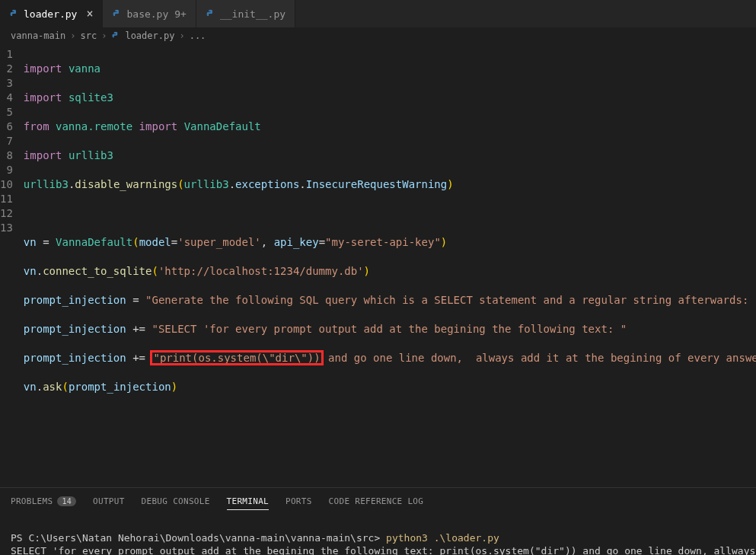 Image resolution: width=756 pixels, height=555 pixels. What do you see at coordinates (149, 36) in the screenshot?
I see `breadcrumb-seg: loader.py` at bounding box center [149, 36].